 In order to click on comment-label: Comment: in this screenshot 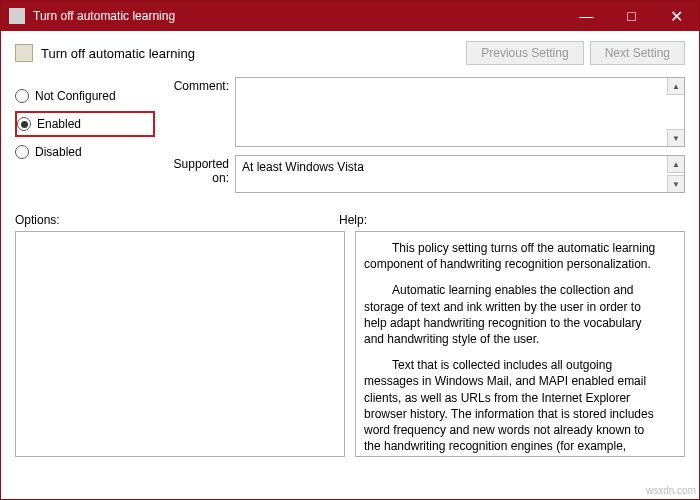, I will do `click(195, 112)`.